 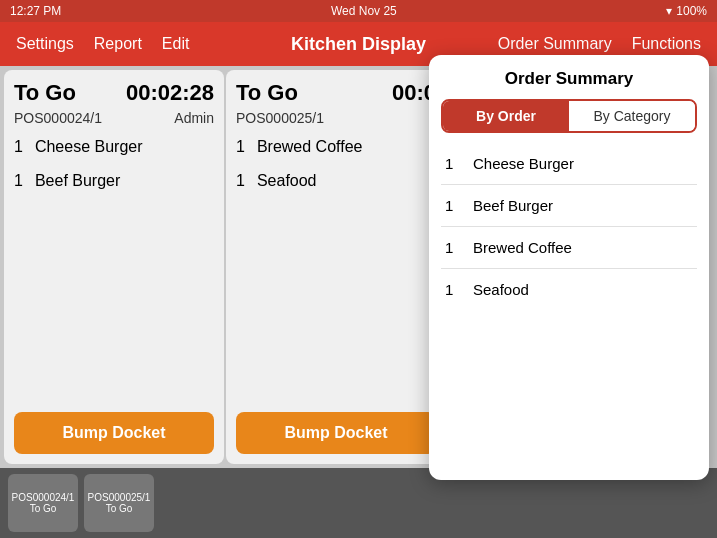 What do you see at coordinates (524, 164) in the screenshot?
I see `popup-item-name: Cheese Burger` at bounding box center [524, 164].